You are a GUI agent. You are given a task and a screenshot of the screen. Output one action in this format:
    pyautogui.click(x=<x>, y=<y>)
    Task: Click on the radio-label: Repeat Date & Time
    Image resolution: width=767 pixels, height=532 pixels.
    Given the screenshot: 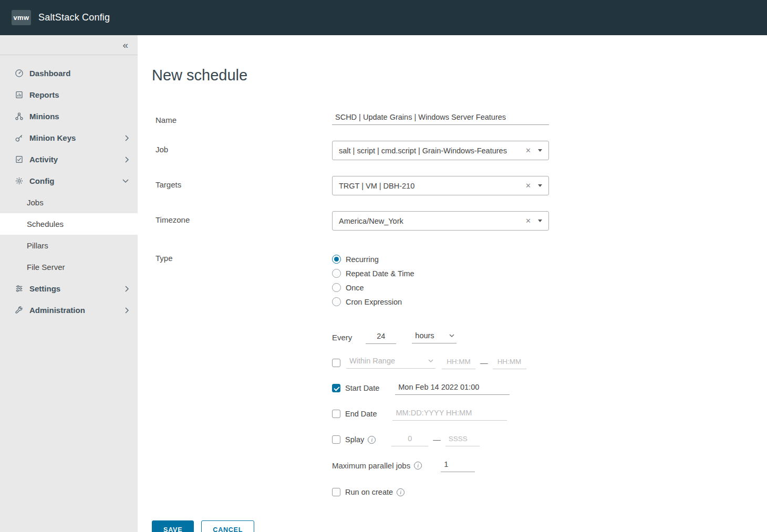 What is the action you would take?
    pyautogui.click(x=380, y=274)
    